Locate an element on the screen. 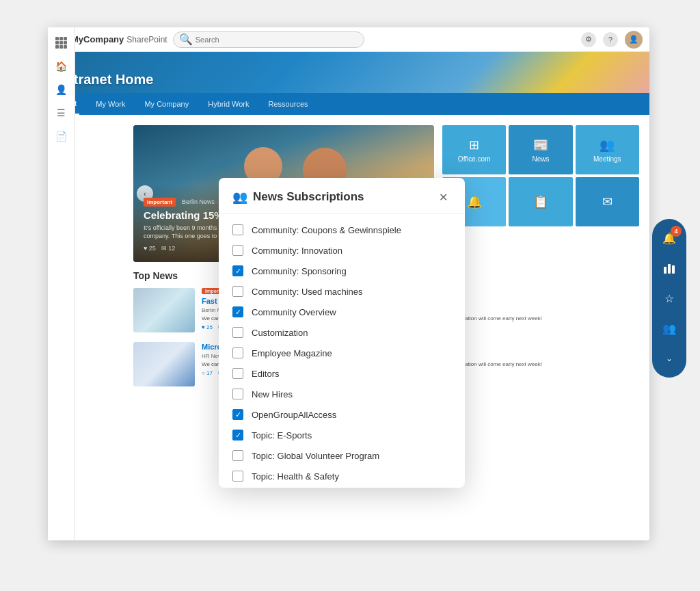  news-likes-2: ○ 17 is located at coordinates (207, 373).